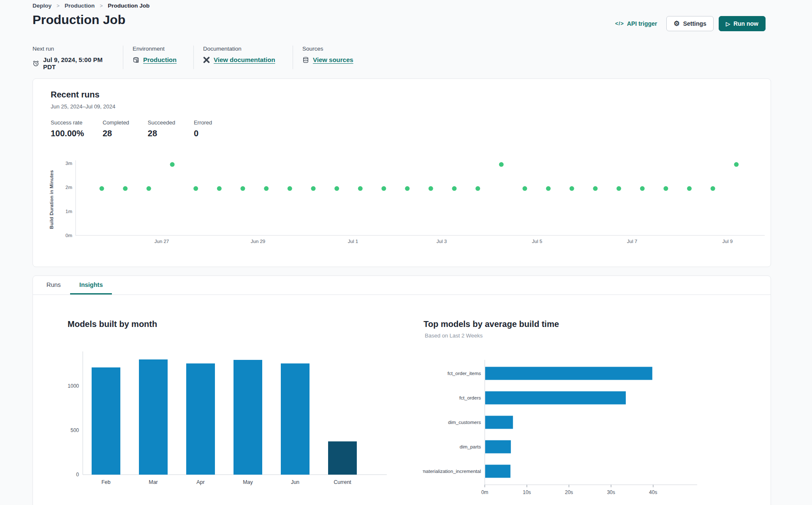 Image resolution: width=812 pixels, height=505 pixels. Describe the element at coordinates (454, 336) in the screenshot. I see `top-models-chart-subtitle: Based on Last 2 Weeks` at that location.